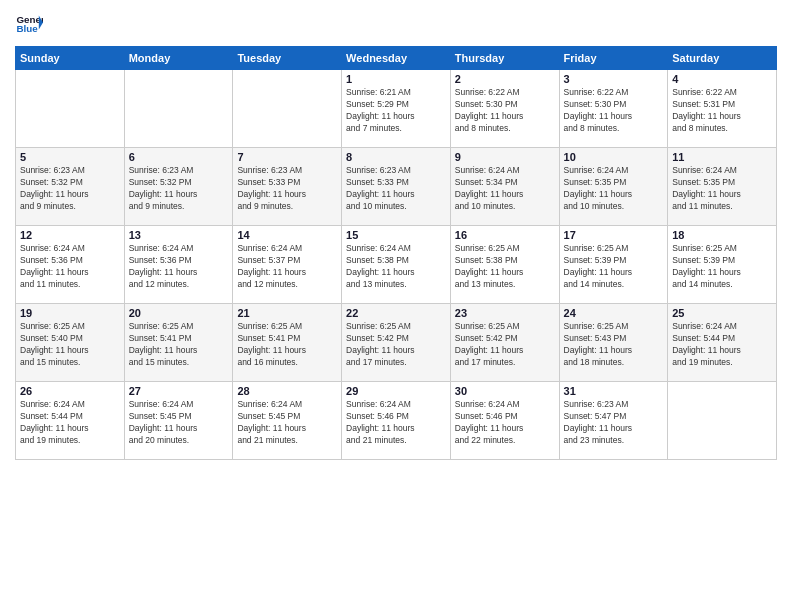 Image resolution: width=792 pixels, height=612 pixels. Describe the element at coordinates (70, 58) in the screenshot. I see `weekday-header-sunday: Sunday` at that location.